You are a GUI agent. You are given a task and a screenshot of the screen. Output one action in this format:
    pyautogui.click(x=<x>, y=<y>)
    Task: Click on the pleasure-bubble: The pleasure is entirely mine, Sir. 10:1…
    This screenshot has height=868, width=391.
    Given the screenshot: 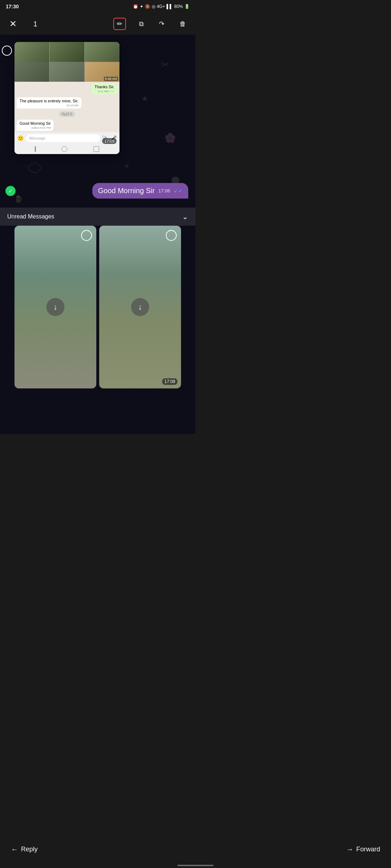 What is the action you would take?
    pyautogui.click(x=49, y=103)
    